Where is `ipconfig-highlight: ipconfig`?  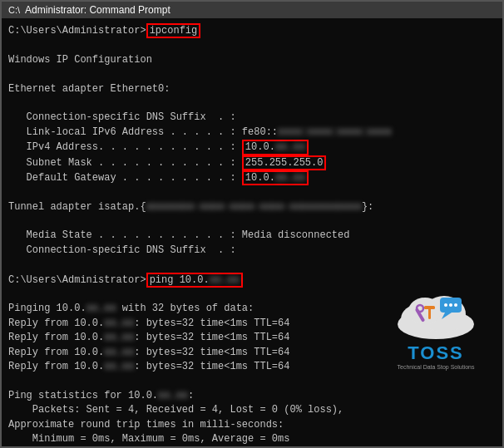
ipconfig-highlight: ipconfig is located at coordinates (174, 31).